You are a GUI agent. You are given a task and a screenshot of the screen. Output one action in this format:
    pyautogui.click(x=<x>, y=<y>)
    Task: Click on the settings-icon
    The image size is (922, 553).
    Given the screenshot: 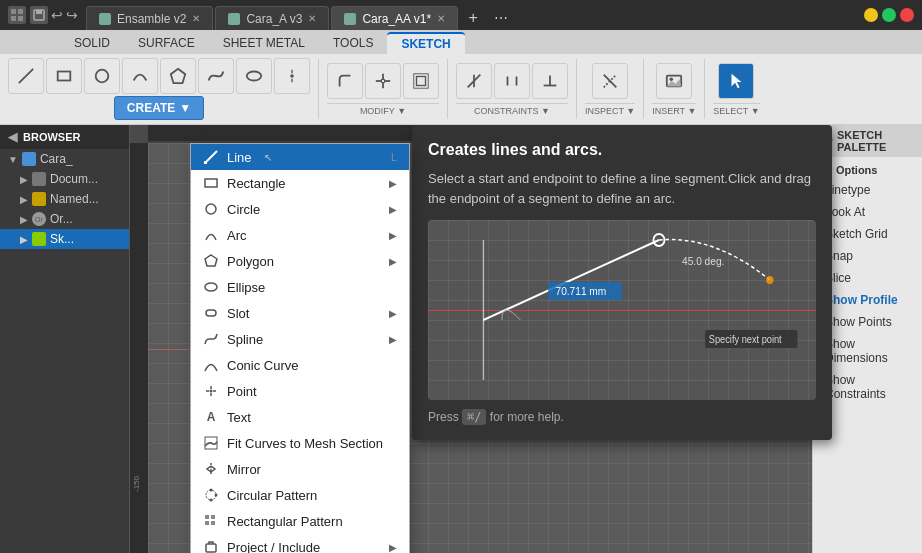 What is the action you would take?
    pyautogui.click(x=39, y=179)
    